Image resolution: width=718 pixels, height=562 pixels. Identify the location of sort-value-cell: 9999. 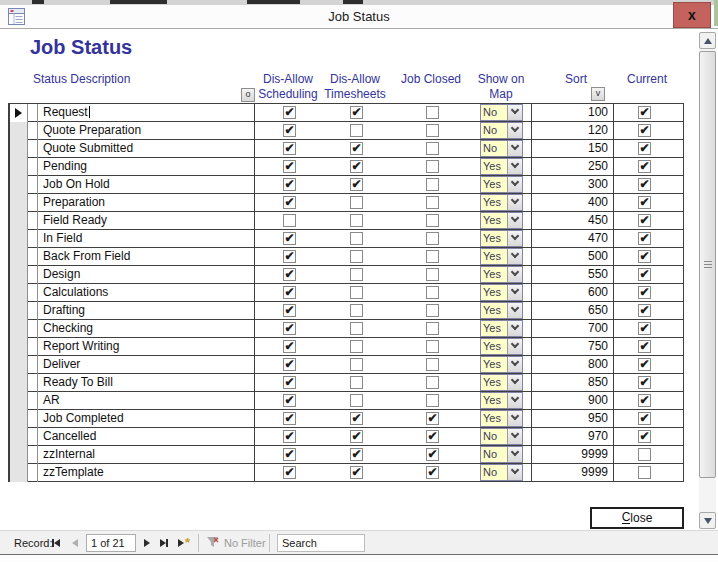
(572, 473).